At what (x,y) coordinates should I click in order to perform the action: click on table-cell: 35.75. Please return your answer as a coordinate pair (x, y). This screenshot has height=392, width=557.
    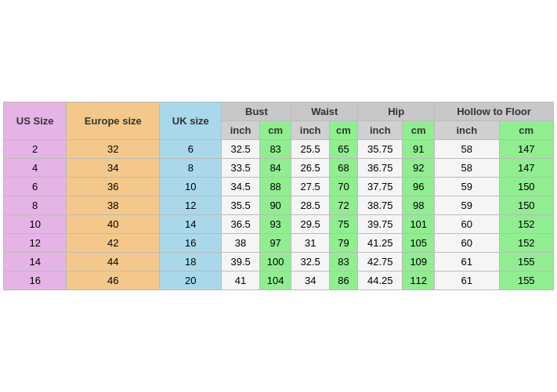
    Looking at the image, I should click on (381, 149).